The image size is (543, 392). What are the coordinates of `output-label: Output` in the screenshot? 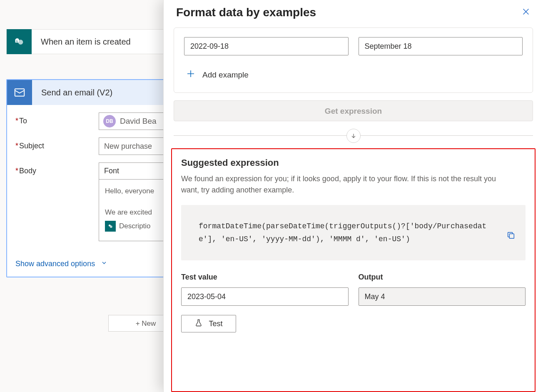 It's located at (442, 277).